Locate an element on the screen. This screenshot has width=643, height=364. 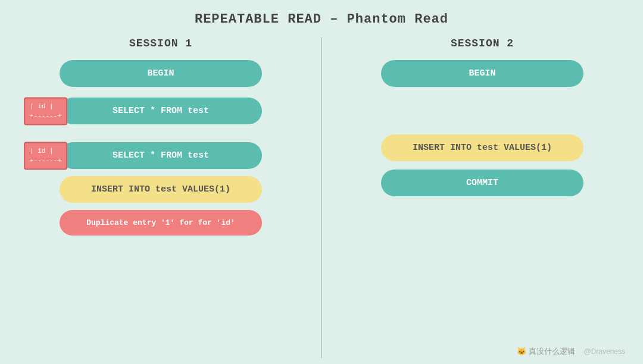
s1-select1-pill: SELECT * FROM test is located at coordinates (161, 111).